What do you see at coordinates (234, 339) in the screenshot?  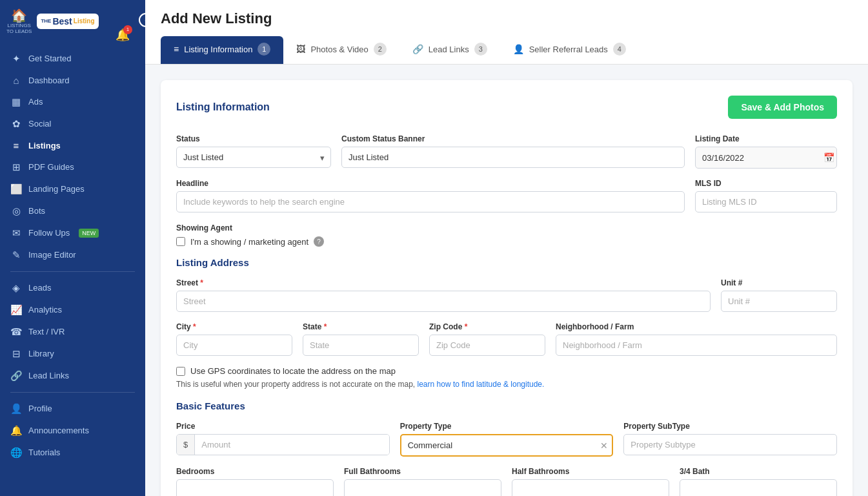 I see `city-group: City *` at bounding box center [234, 339].